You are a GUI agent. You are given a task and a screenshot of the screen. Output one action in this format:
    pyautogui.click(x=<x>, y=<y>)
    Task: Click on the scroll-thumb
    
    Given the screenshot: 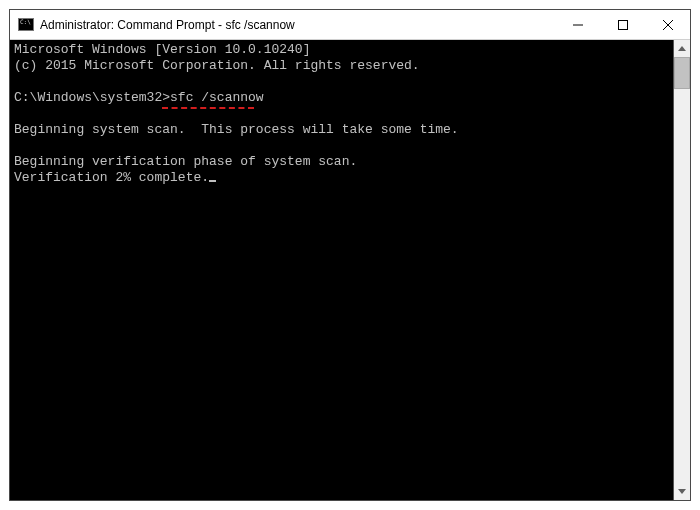 What is the action you would take?
    pyautogui.click(x=682, y=73)
    